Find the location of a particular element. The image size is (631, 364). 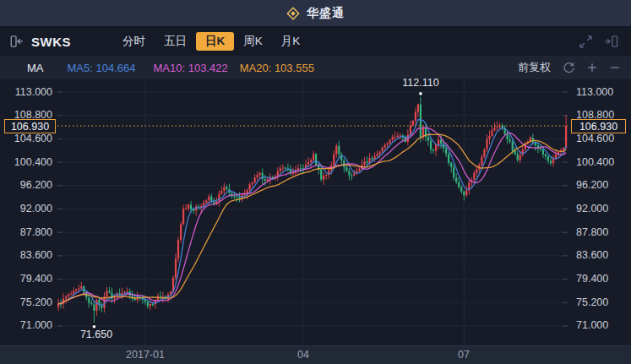

current-price-badge-right: 106.930 is located at coordinates (598, 127).